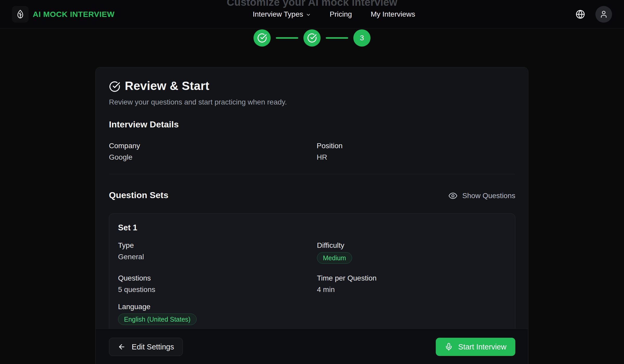 This screenshot has height=364, width=624. Describe the element at coordinates (482, 196) in the screenshot. I see `show-questions-button: Show Questions` at that location.